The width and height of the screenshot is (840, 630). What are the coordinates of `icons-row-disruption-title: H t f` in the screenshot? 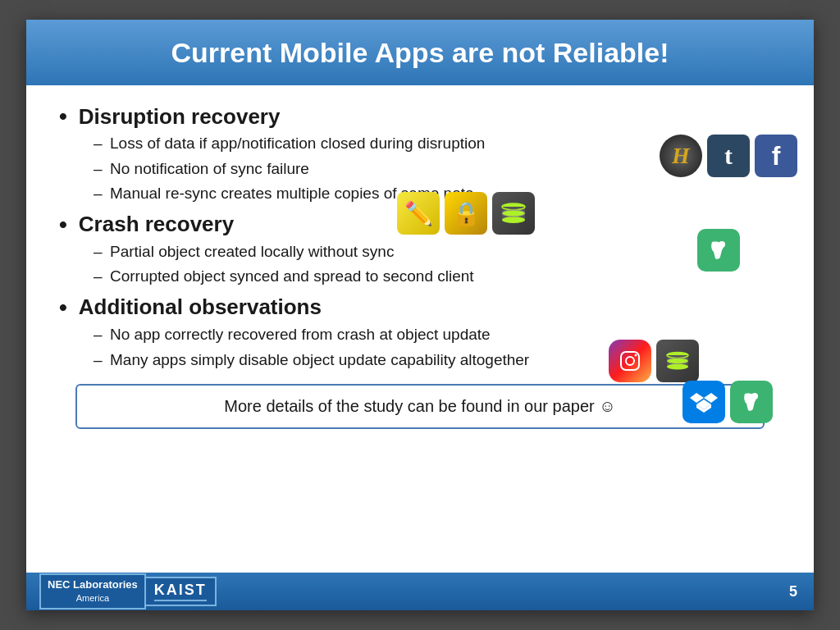 It's located at (728, 156).